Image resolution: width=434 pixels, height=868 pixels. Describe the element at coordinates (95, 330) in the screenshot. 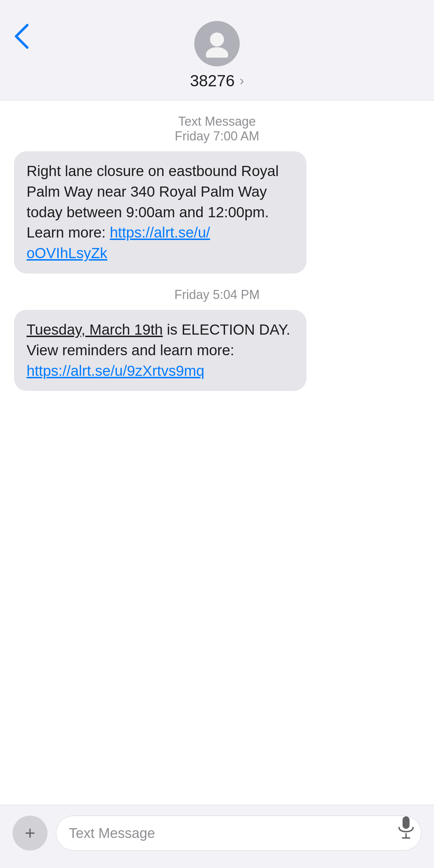

I see `message-underlined-prefix: Tuesday, March 19th` at that location.